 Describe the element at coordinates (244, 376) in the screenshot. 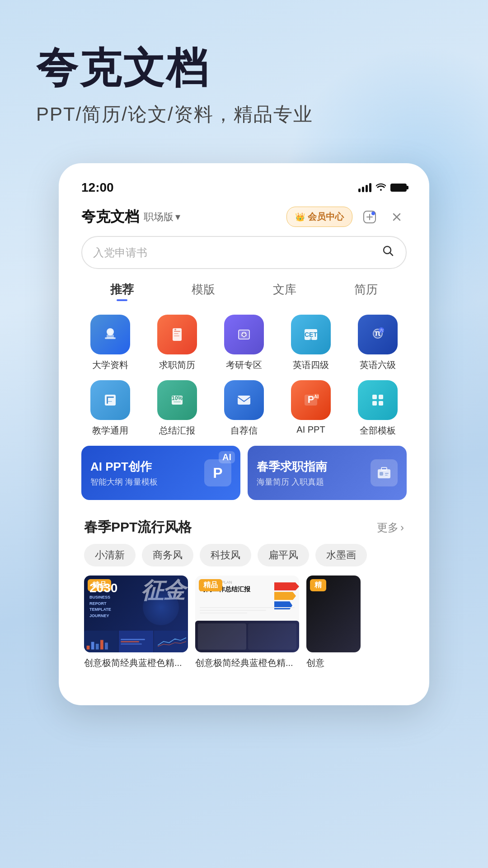

I see `icon-grid: 大学资料 求职简历` at that location.